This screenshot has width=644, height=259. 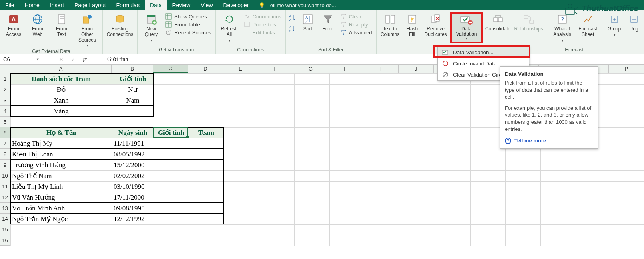 I want to click on tab-formulas: Formulas, so click(x=128, y=5).